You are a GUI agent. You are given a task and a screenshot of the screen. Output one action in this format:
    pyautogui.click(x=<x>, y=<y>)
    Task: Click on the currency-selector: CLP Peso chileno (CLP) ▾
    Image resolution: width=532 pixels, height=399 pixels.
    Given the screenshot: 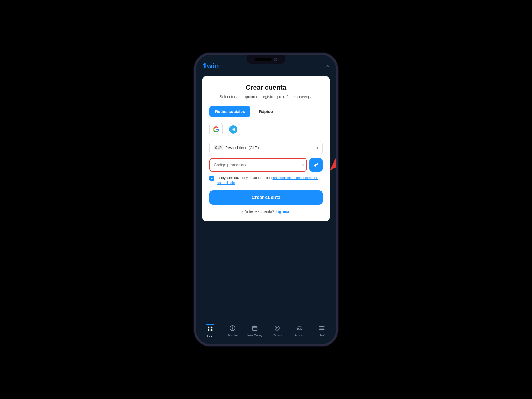 What is the action you would take?
    pyautogui.click(x=266, y=148)
    